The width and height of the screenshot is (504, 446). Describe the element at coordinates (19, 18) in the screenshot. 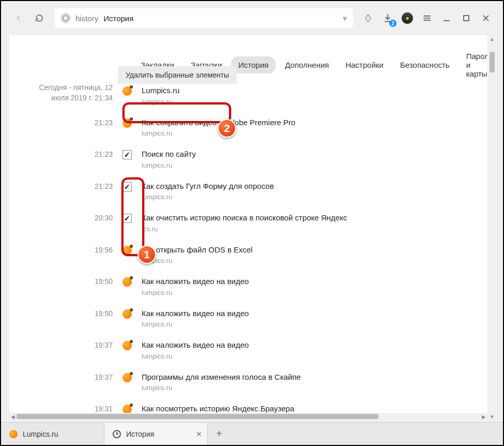

I see `back-button` at that location.